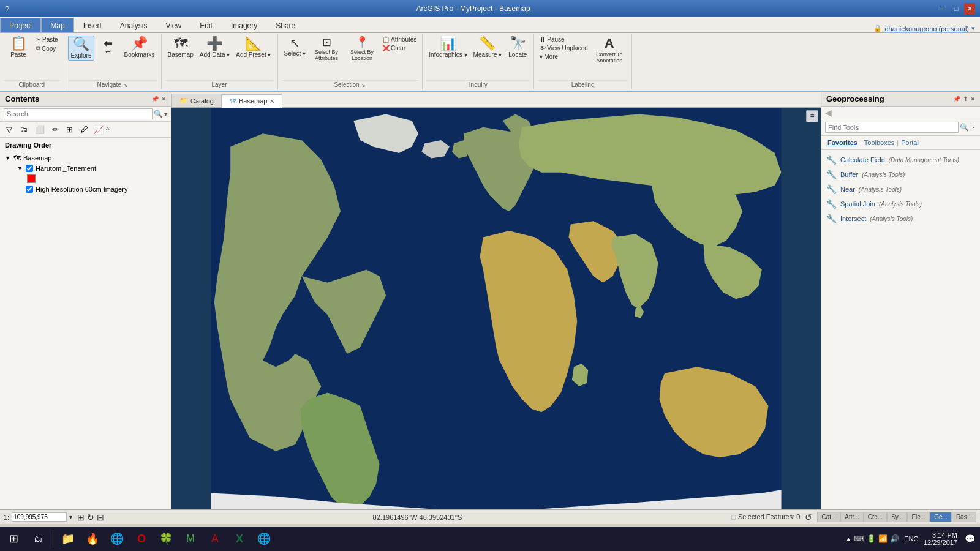 The height and width of the screenshot is (551, 980). Describe the element at coordinates (964, 517) in the screenshot. I see `panel-tab-raster: Ras...` at that location.